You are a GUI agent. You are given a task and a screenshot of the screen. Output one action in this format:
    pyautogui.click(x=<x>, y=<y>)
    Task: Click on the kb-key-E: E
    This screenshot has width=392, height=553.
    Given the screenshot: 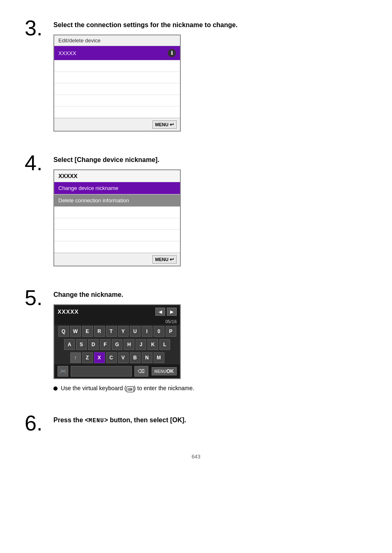 What is the action you would take?
    pyautogui.click(x=88, y=331)
    